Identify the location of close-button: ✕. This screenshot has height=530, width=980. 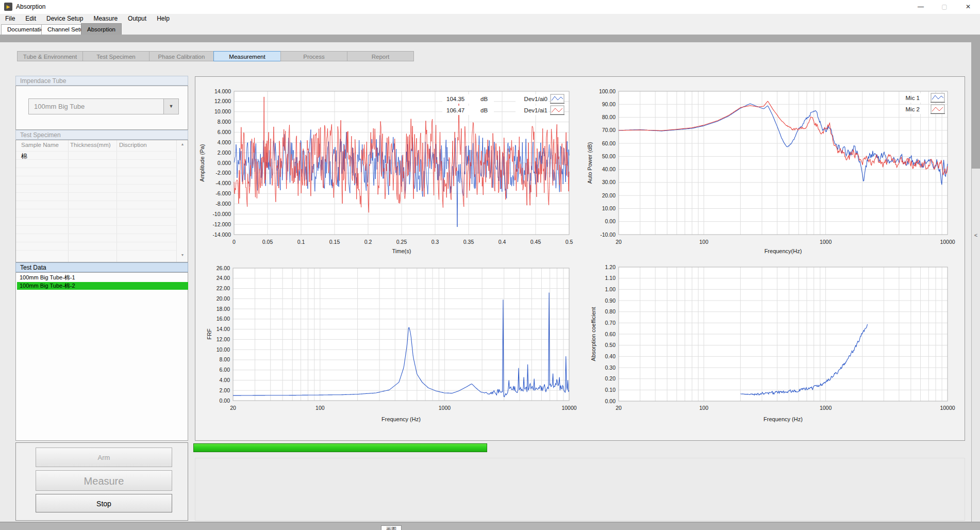
(968, 7).